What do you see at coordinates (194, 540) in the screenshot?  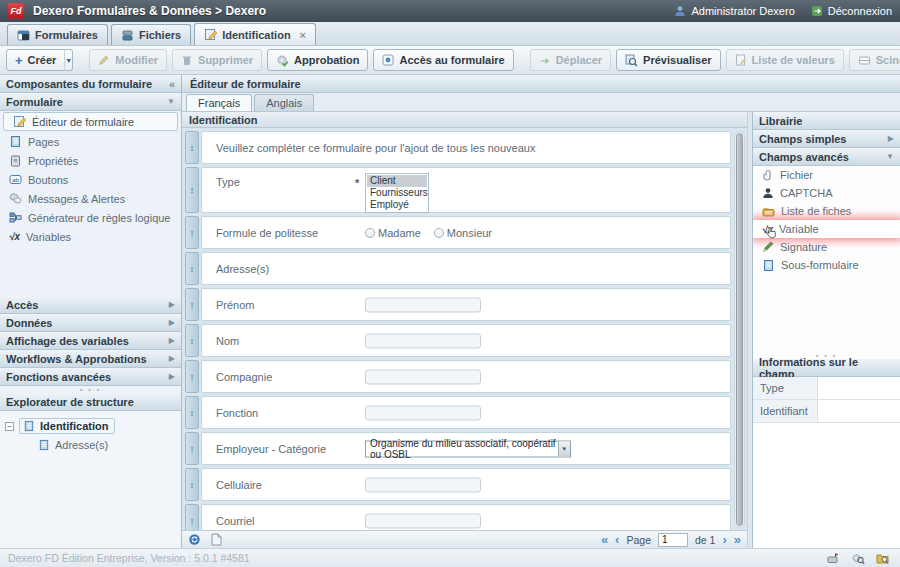 I see `refresh-icon` at bounding box center [194, 540].